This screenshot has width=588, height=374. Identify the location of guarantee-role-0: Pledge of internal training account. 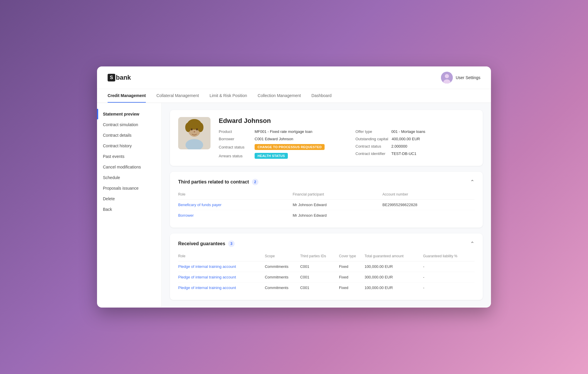
(222, 267).